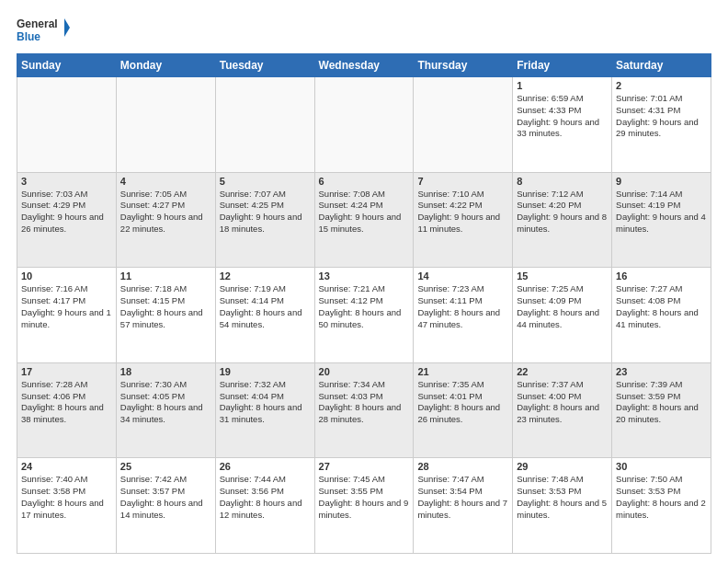 This screenshot has height=563, width=728. Describe the element at coordinates (662, 212) in the screenshot. I see `day-info: Sunrise: 7:14 AM Sunset: 4:19 PM Dayligh…` at that location.